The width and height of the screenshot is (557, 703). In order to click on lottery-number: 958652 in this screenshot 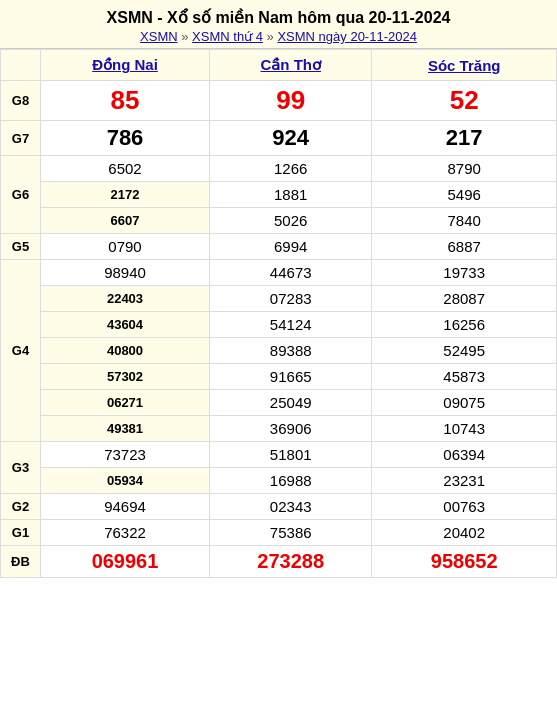, I will do `click(464, 562)`.